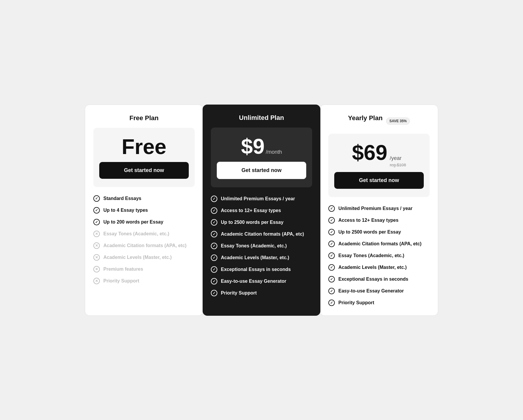 This screenshot has width=523, height=420. What do you see at coordinates (398, 165) in the screenshot?
I see `price-reg: reg.$108` at bounding box center [398, 165].